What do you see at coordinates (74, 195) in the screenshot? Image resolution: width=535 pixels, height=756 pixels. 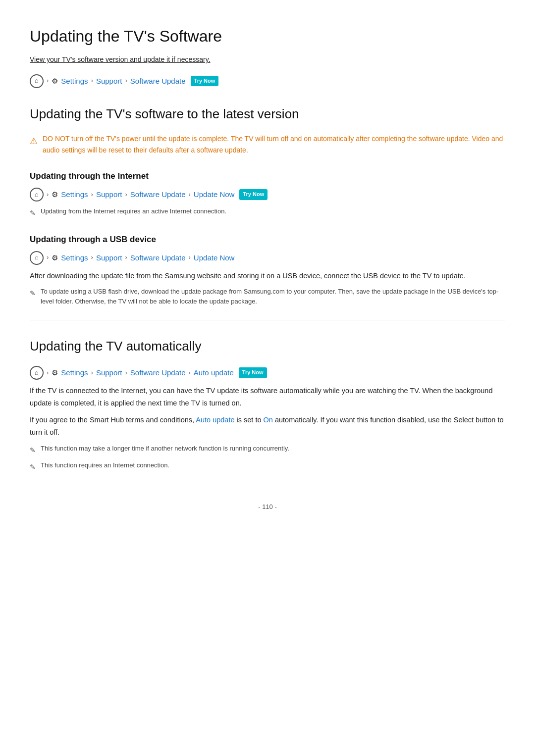 I see `breadcrumb-settings-2: Settings` at bounding box center [74, 195].